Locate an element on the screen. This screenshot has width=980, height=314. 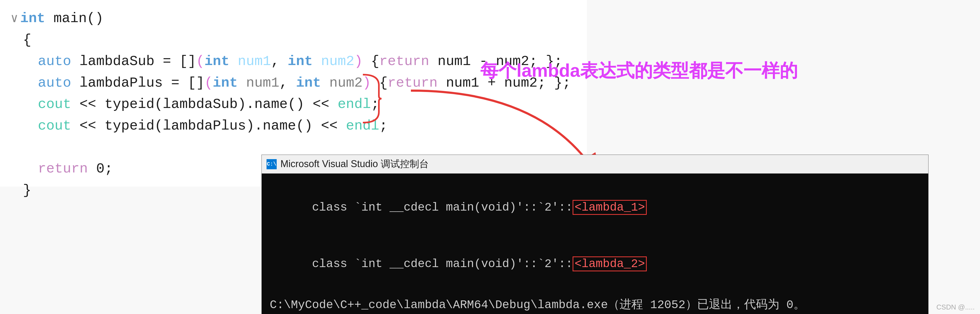
op-shift-2: << is located at coordinates (88, 126).